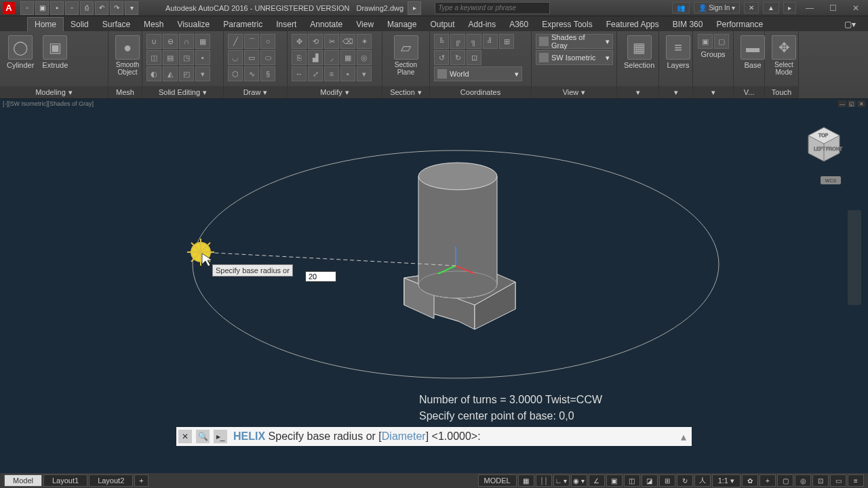  What do you see at coordinates (567, 24) in the screenshot?
I see `tab-express: Express Tools` at bounding box center [567, 24].